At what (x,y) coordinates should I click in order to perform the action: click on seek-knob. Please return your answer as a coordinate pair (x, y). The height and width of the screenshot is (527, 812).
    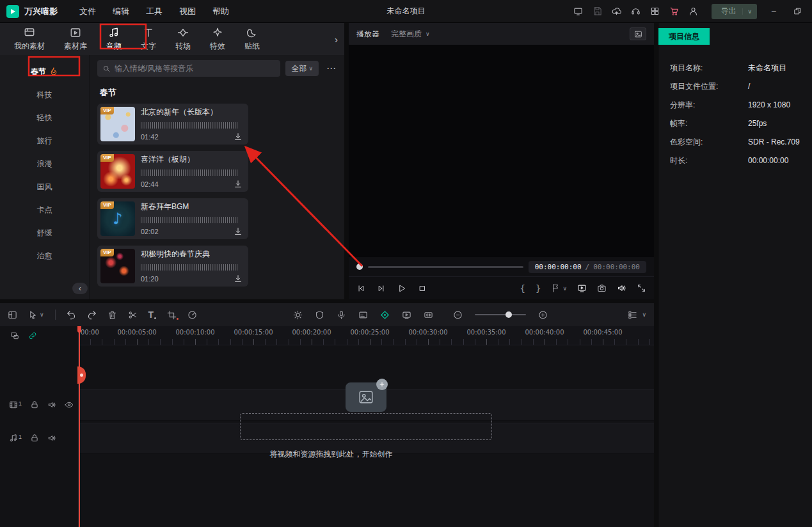
    Looking at the image, I should click on (360, 267).